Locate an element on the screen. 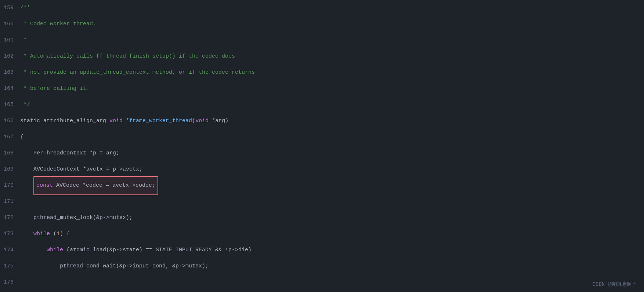 The width and height of the screenshot is (644, 292). code-line: 166static attribute_align_arg void *fram… is located at coordinates (322, 121).